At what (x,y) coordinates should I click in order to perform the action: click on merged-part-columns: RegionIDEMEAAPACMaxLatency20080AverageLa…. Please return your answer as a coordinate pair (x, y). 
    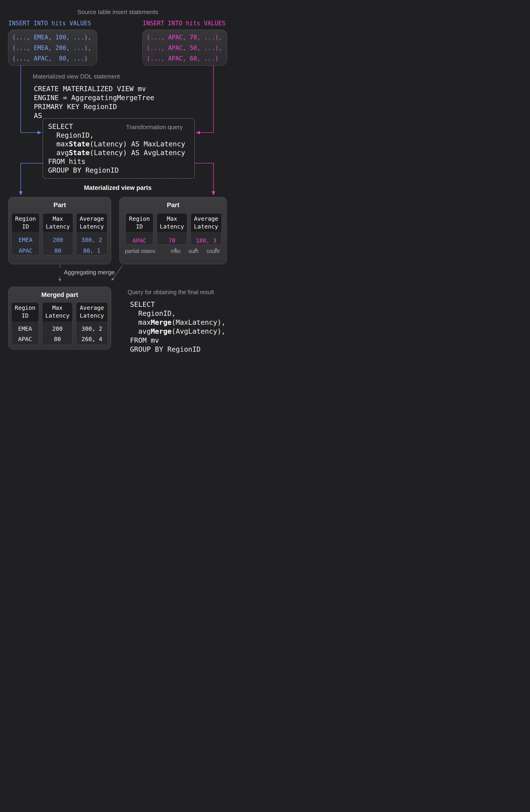
    Looking at the image, I should click on (59, 323).